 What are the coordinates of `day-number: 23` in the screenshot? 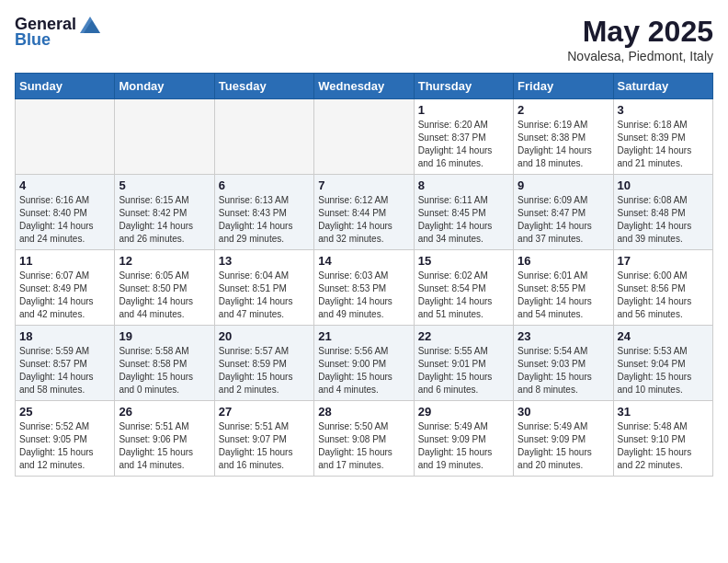 It's located at (563, 337).